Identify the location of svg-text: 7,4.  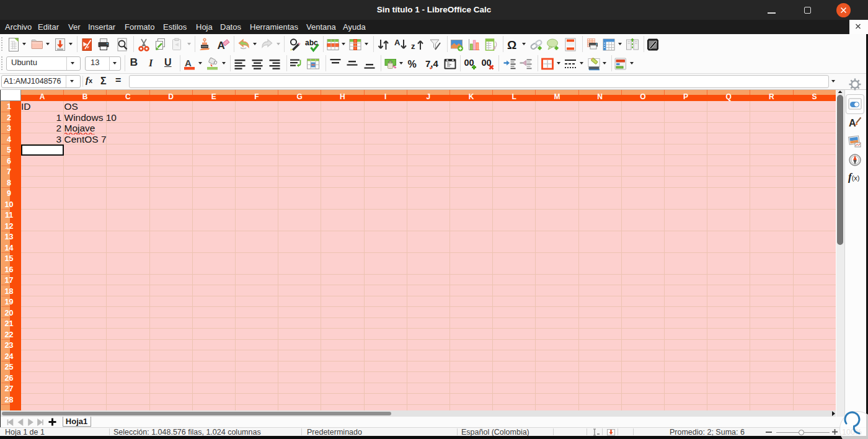
(432, 63).